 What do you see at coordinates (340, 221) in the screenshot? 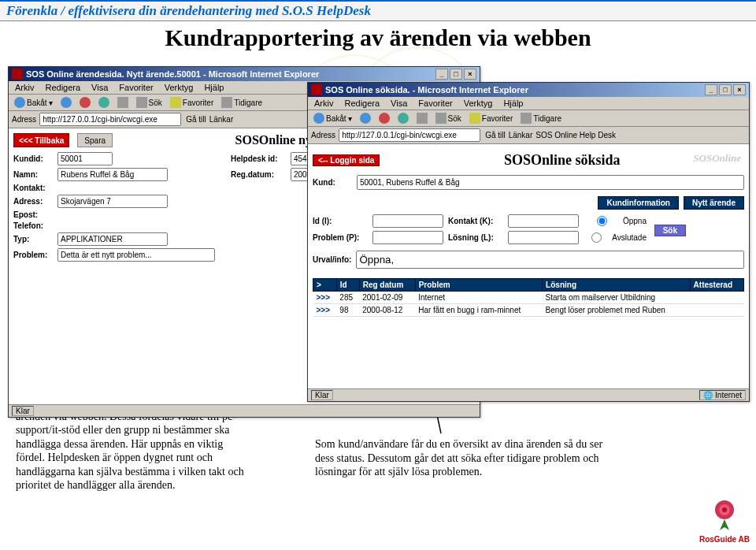
I see `id-label: Id (I):` at bounding box center [340, 221].